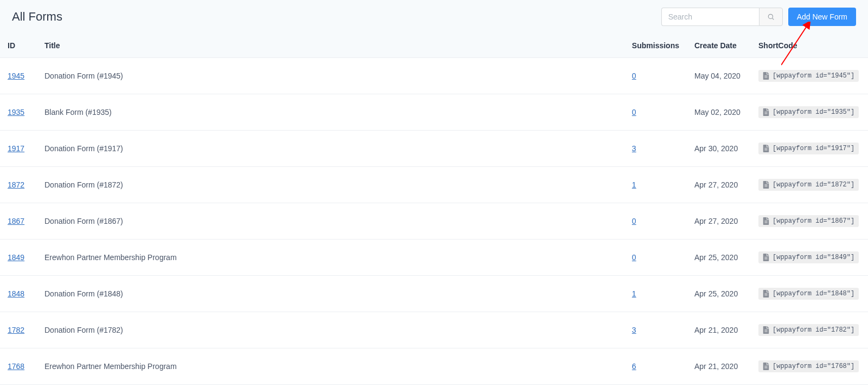 The height and width of the screenshot is (388, 868). What do you see at coordinates (758, 17) in the screenshot?
I see `header-actions: Add New Form` at bounding box center [758, 17].